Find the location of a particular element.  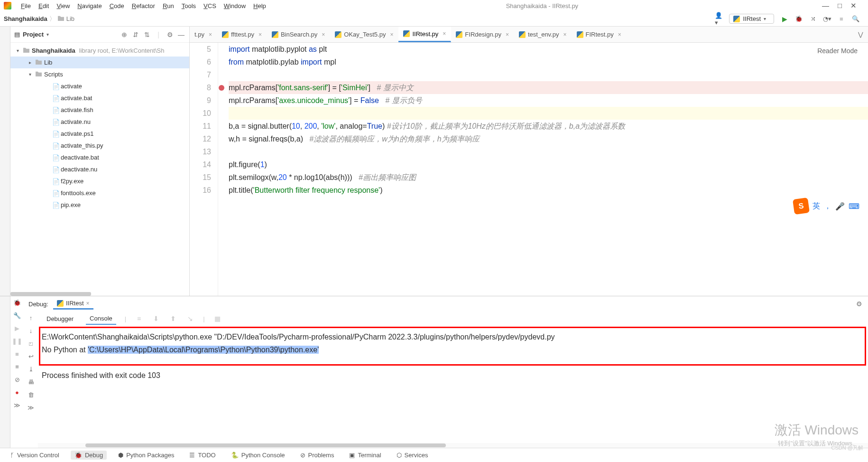

menu-code: Code is located at coordinates (117, 6).